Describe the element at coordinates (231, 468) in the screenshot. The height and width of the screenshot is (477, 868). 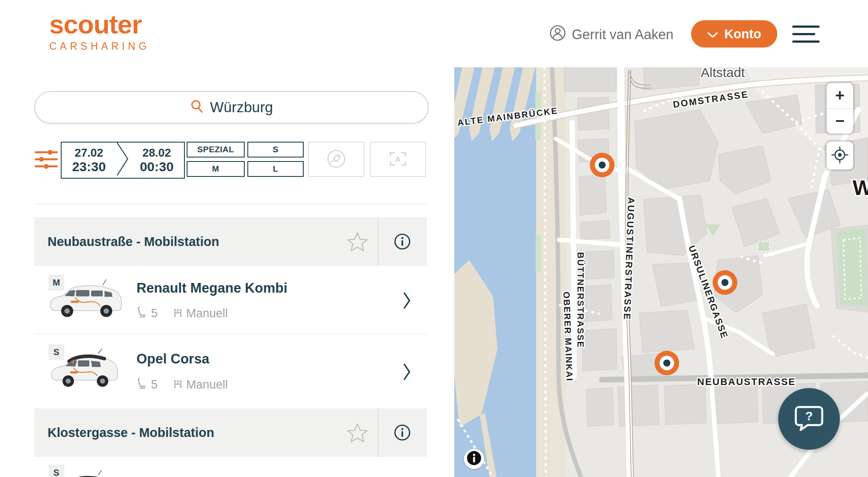
I see `car-row-partial: S` at that location.